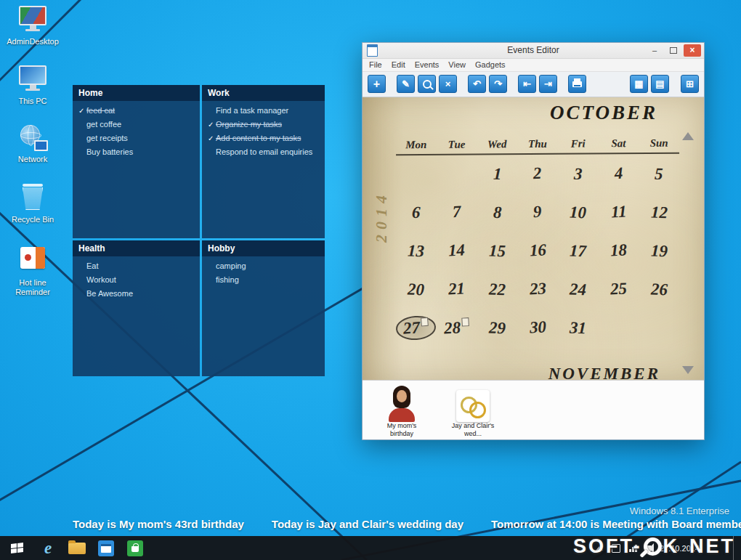 This screenshot has height=560, width=741. What do you see at coordinates (548, 84) in the screenshot?
I see `jump-forward-button: ⇥` at bounding box center [548, 84].